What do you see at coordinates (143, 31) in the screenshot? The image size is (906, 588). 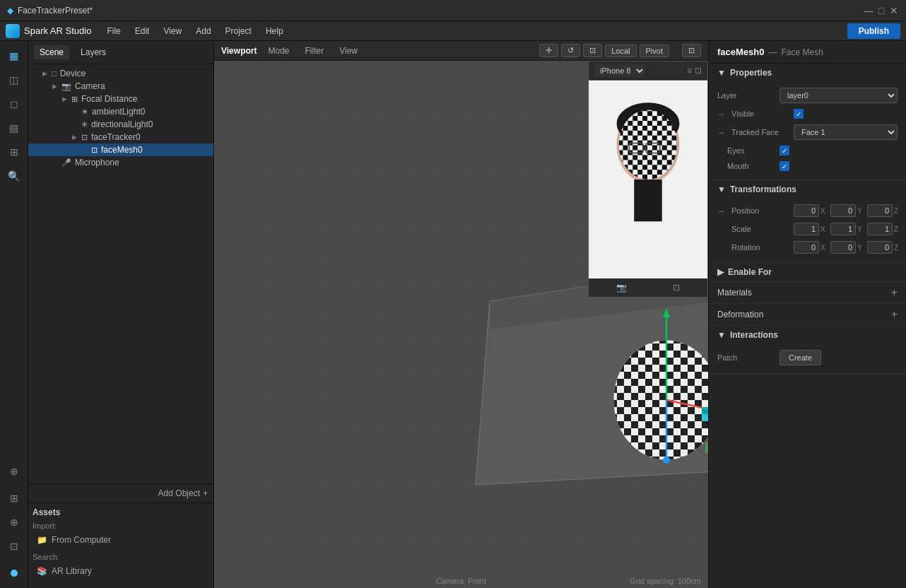 I see `menu-edit: Edit` at bounding box center [143, 31].